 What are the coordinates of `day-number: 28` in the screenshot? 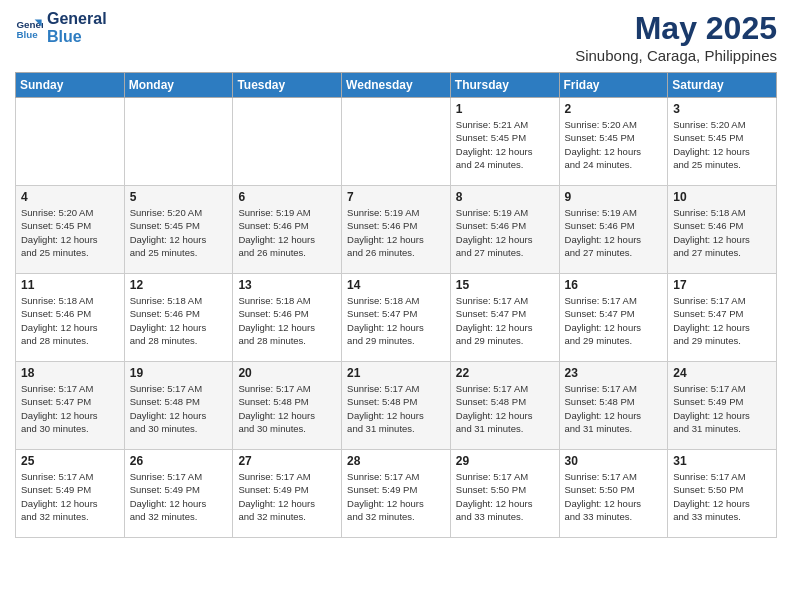 It's located at (396, 461).